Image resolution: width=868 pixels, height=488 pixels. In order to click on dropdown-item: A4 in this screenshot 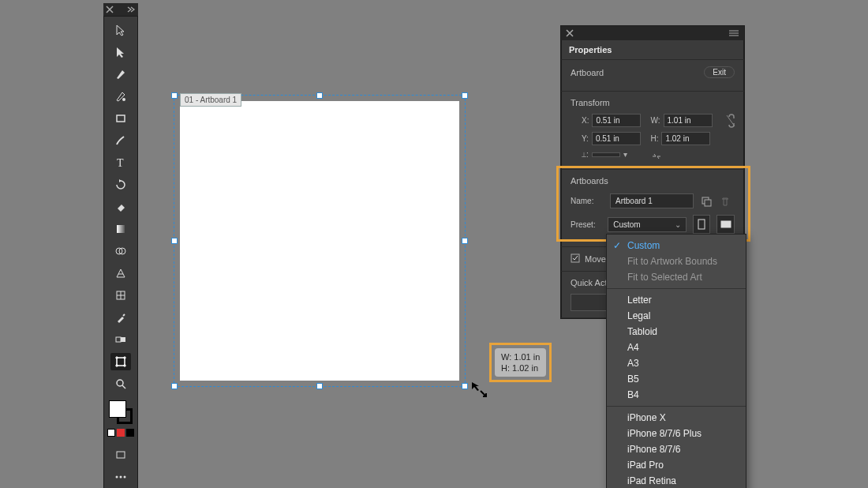, I will do `click(676, 347)`.